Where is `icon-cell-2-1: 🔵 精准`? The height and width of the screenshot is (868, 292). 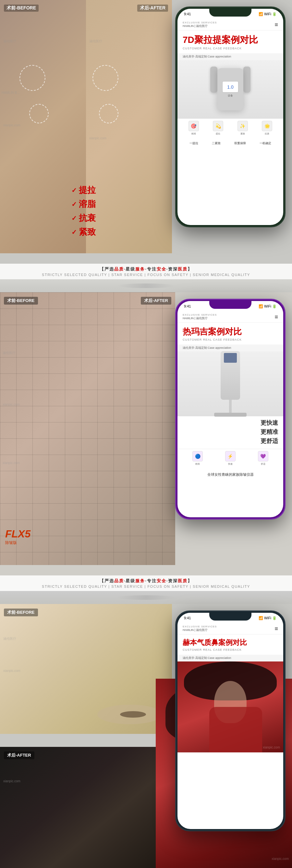 icon-cell-2-1: 🔵 精准 is located at coordinates (198, 458).